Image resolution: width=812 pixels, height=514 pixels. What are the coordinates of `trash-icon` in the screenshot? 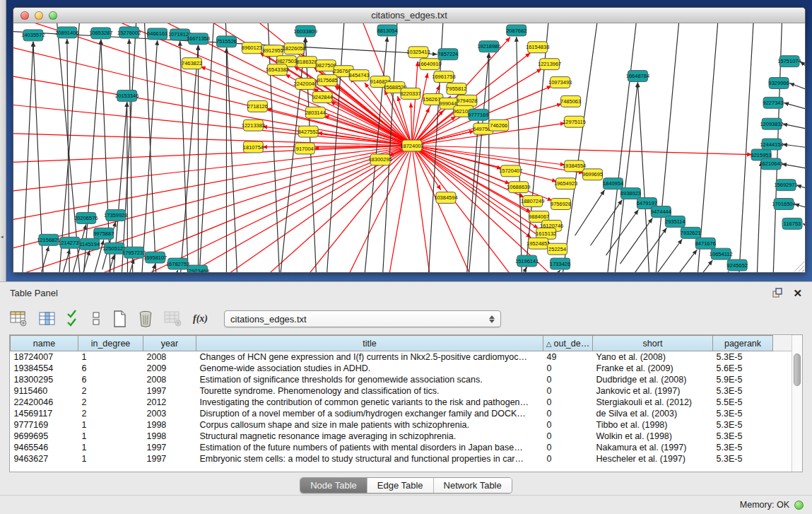 It's located at (146, 319).